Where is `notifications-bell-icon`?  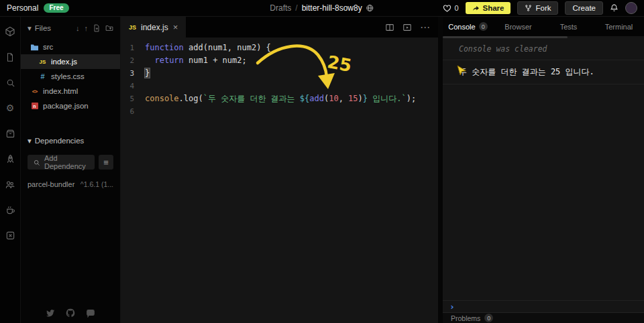 notifications-bell-icon is located at coordinates (614, 8).